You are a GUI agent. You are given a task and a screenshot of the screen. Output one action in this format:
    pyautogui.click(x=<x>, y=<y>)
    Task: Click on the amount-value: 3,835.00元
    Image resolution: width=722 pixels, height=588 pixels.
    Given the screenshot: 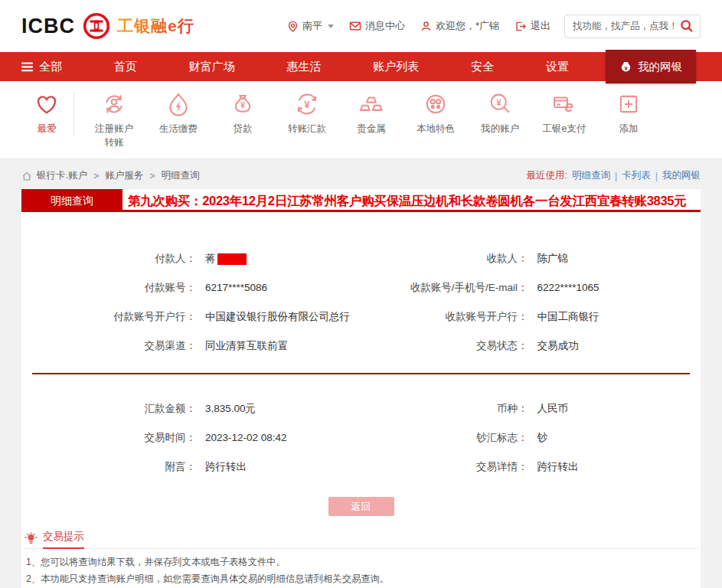 What is the action you would take?
    pyautogui.click(x=230, y=409)
    